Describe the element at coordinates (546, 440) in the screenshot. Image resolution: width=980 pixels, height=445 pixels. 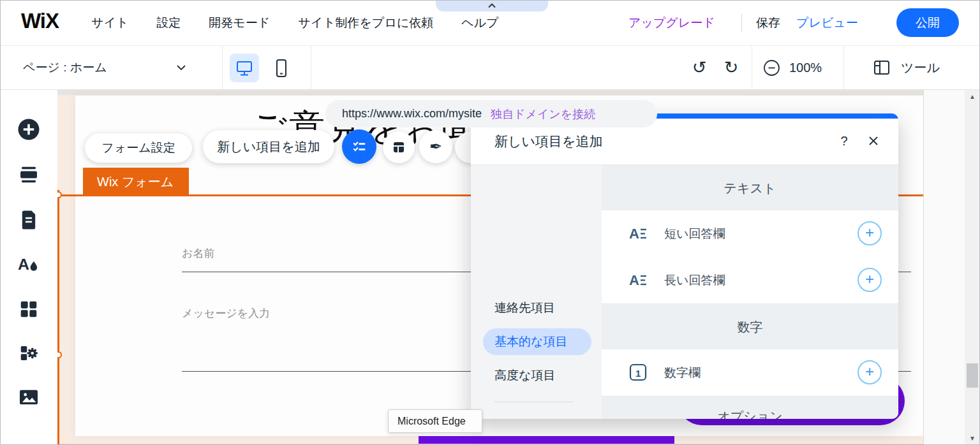
I see `purple-strip-element` at that location.